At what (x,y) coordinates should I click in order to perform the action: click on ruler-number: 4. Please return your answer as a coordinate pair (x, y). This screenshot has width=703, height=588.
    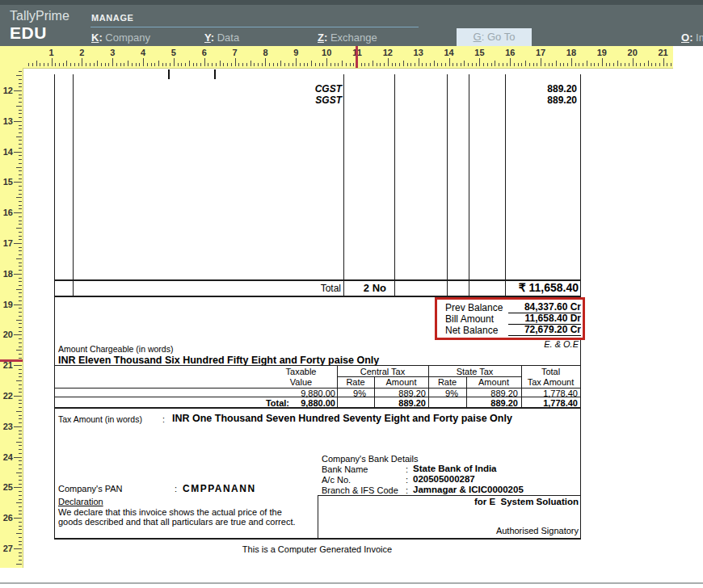
    Looking at the image, I should click on (143, 52).